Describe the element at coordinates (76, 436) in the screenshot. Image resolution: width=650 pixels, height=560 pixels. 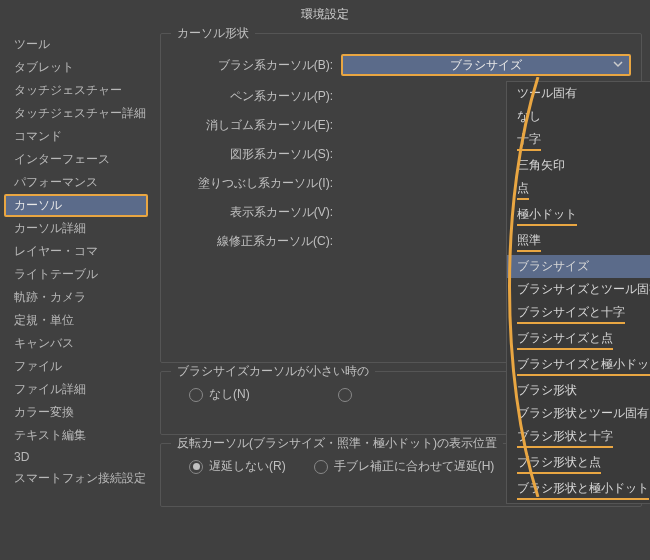
I see `sidebar-item: テキスト編集` at that location.